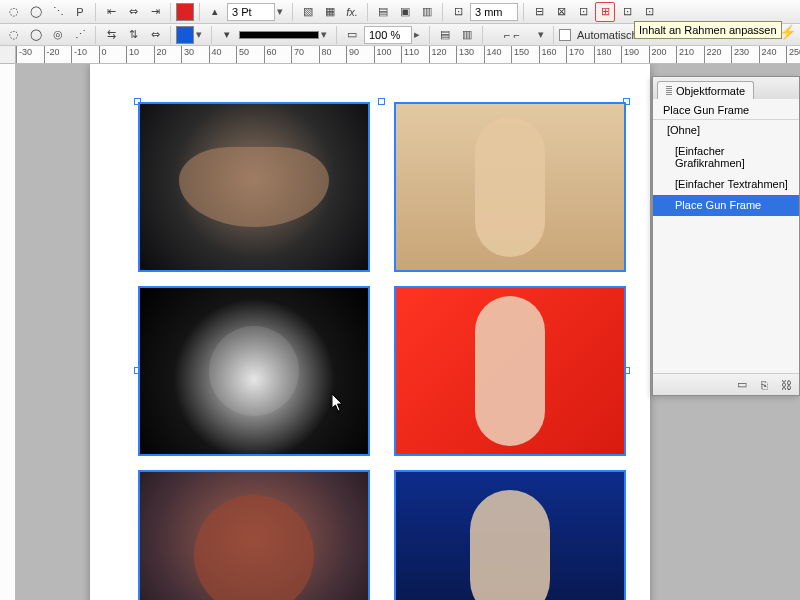 The height and width of the screenshot is (600, 800). Describe the element at coordinates (58, 35) in the screenshot. I see `ring-icon: ◎` at that location.